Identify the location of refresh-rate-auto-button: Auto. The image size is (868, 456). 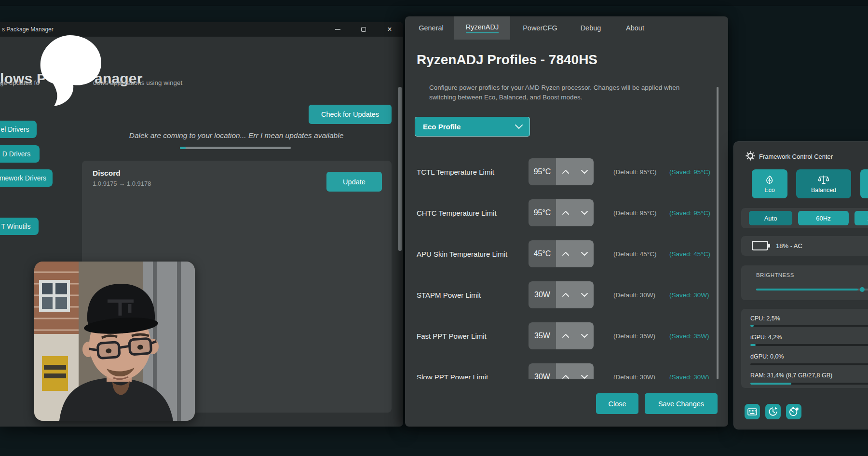
(771, 218).